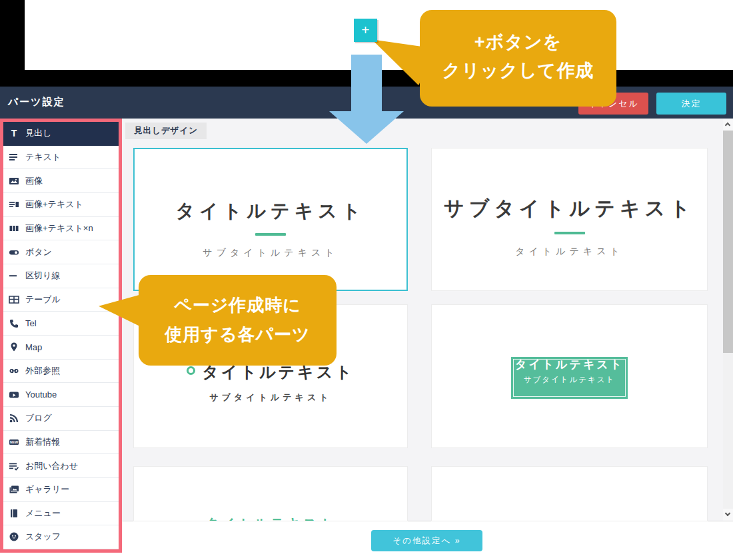 The image size is (733, 560). What do you see at coordinates (61, 466) in the screenshot?
I see `sidebar-item-contact: お問い合わせ` at bounding box center [61, 466].